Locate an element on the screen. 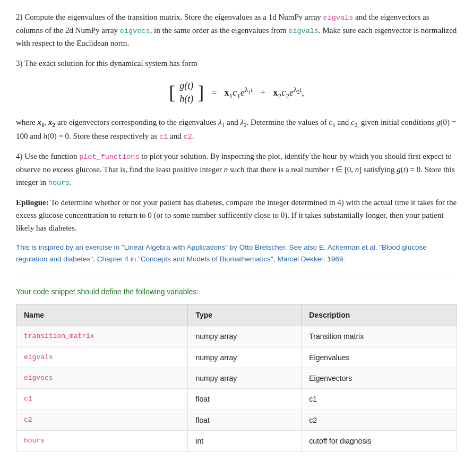  col-type: Type is located at coordinates (245, 314).